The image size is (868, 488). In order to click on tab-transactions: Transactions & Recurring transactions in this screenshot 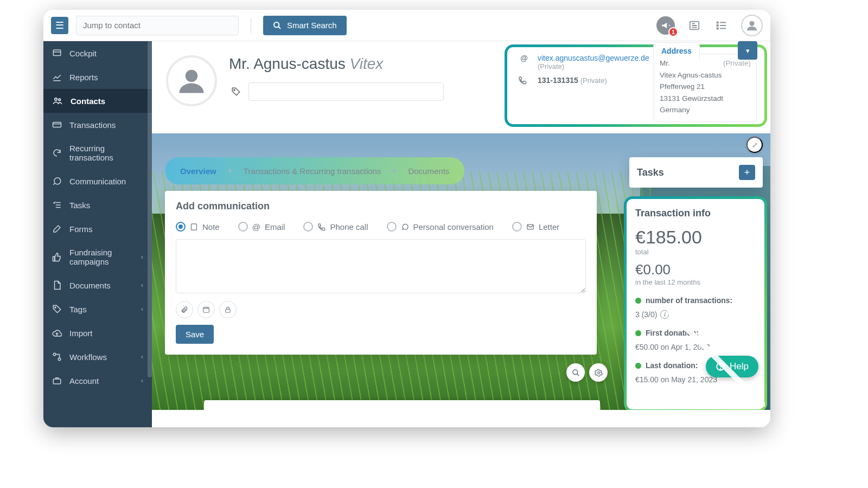, I will do `click(312, 171)`.